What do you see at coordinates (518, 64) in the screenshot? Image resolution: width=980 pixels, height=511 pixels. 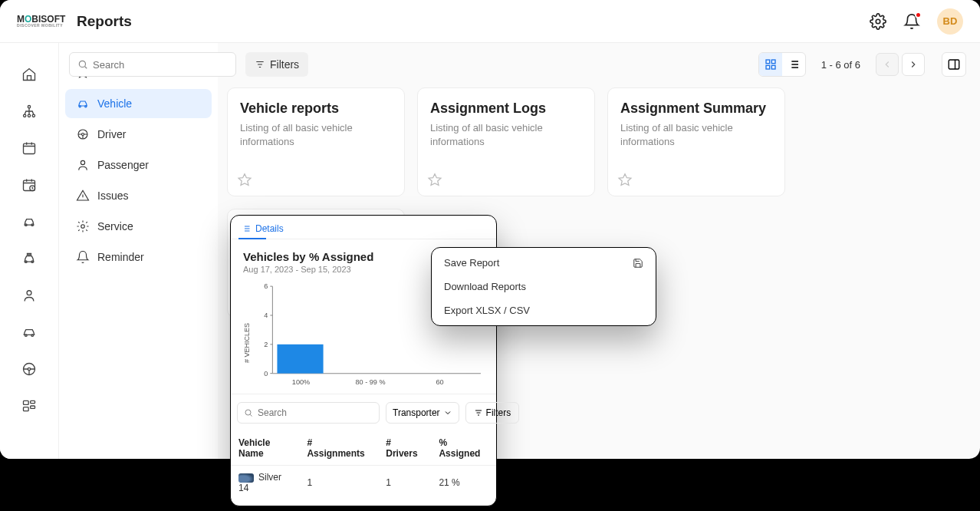 I see `content-toolbar: Filters 1 - 6 of 6` at bounding box center [518, 64].